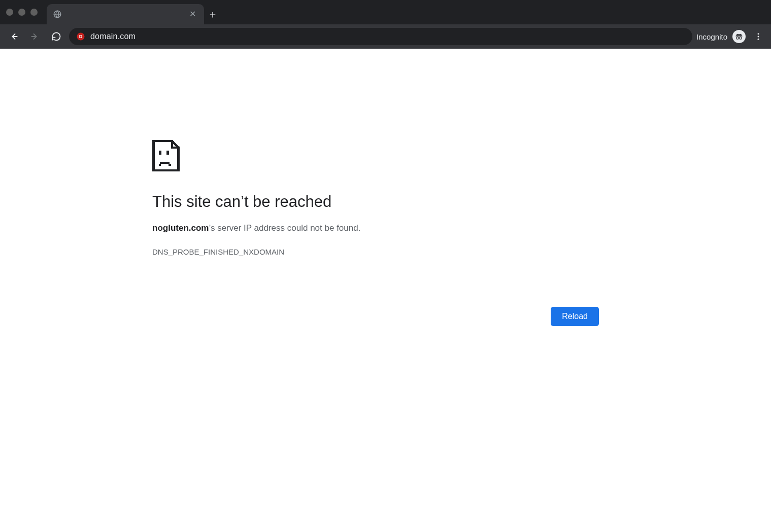  Describe the element at coordinates (193, 14) in the screenshot. I see `tab-close-icon: ✕` at that location.